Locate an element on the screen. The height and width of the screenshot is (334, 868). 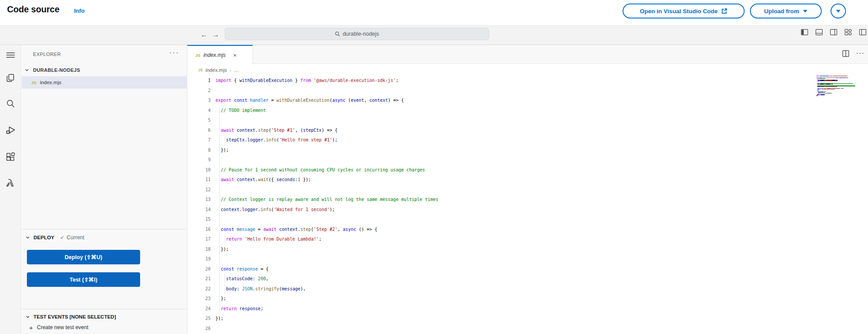
open-in-vscode-label: Open in Visual Studio Code is located at coordinates (679, 11).